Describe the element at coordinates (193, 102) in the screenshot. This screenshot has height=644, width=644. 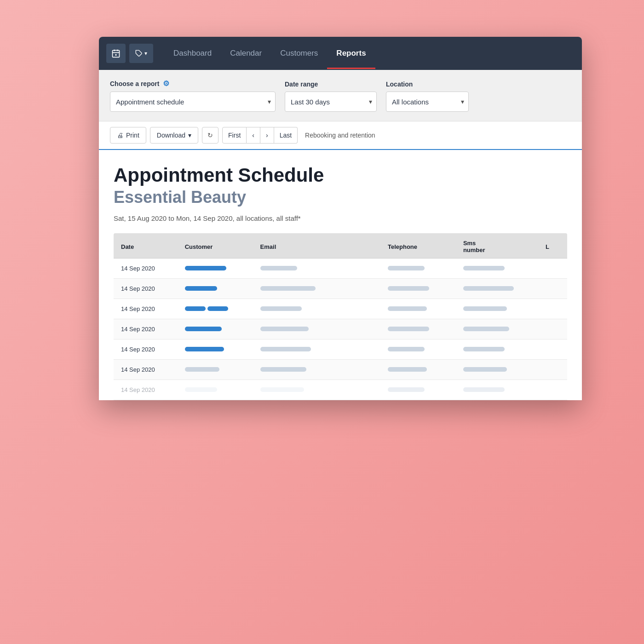
I see `report-select: Appointment schedule` at that location.